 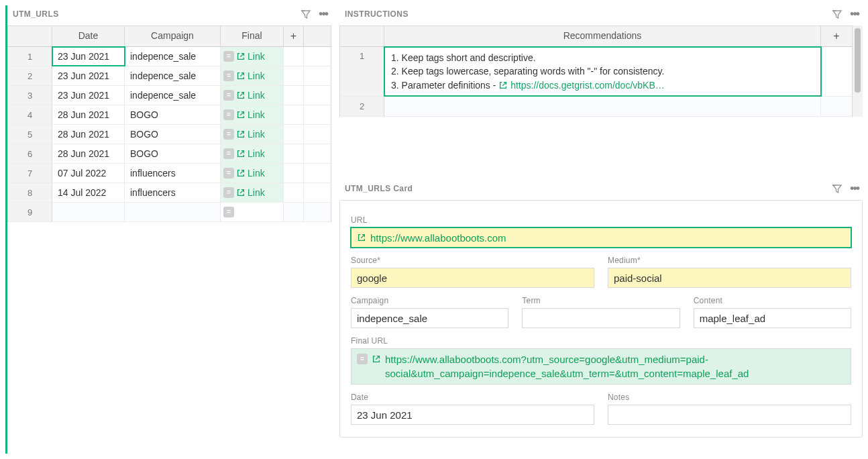 I want to click on col-header-recommendations: Recommendations, so click(x=602, y=36).